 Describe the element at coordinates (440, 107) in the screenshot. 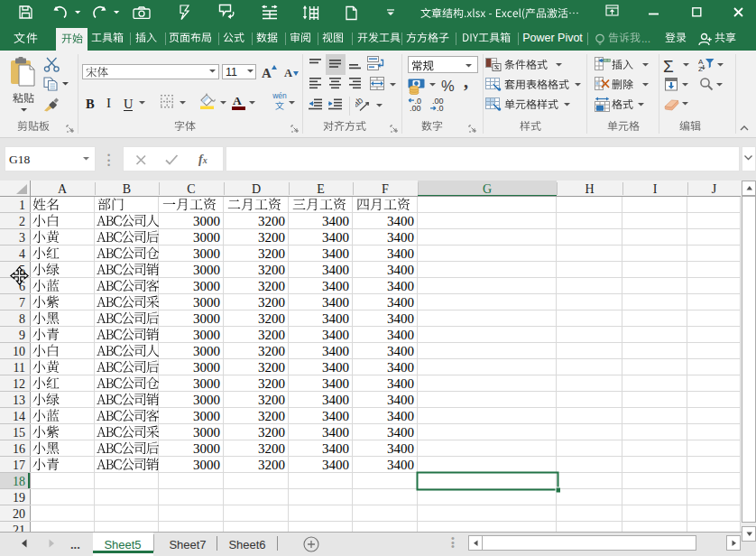

I see `svg-text: .0` at that location.